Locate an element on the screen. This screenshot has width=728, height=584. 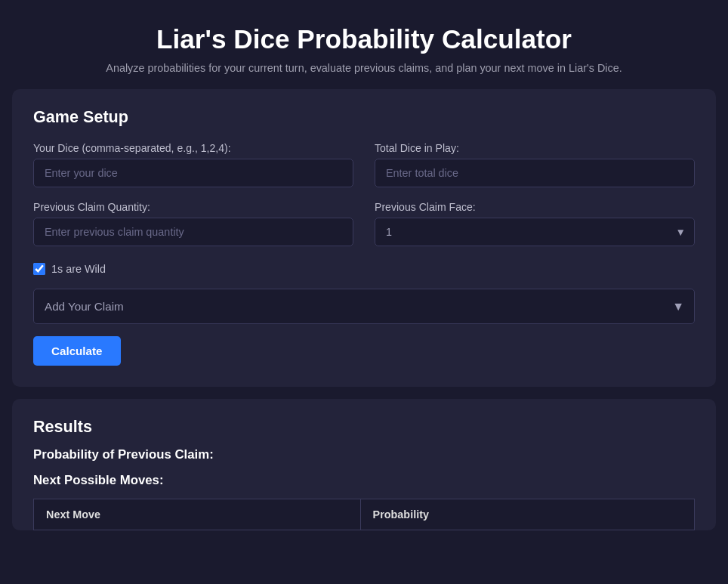
add-claim-group: Add Your Claim ▼ is located at coordinates (364, 307).